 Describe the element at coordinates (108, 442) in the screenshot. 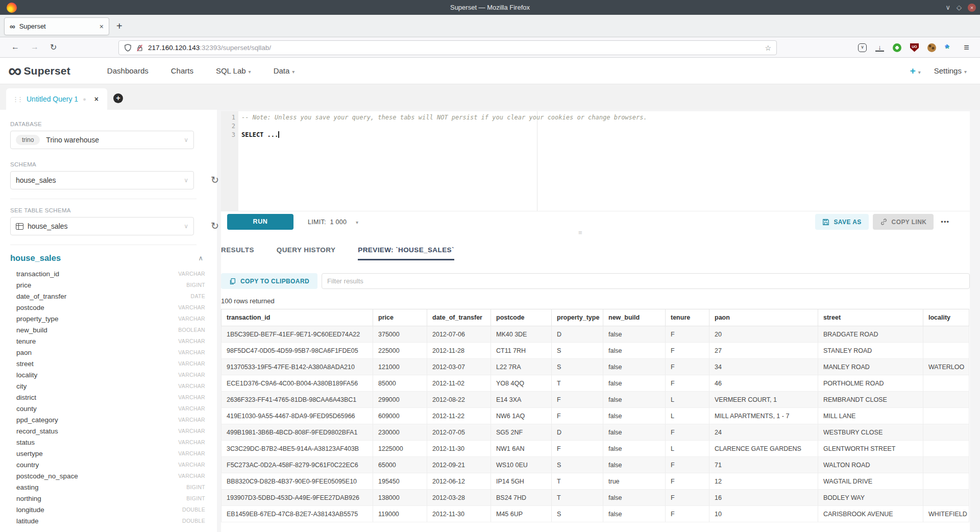

I see `table-column-row: statusVARCHAR` at that location.